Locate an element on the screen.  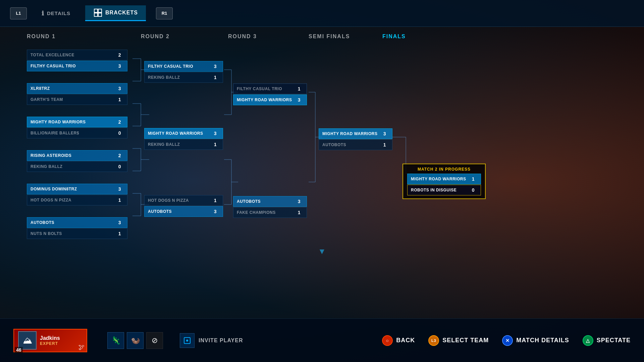
spectate-button: △ SPECTATE is located at coordinates (606, 341).